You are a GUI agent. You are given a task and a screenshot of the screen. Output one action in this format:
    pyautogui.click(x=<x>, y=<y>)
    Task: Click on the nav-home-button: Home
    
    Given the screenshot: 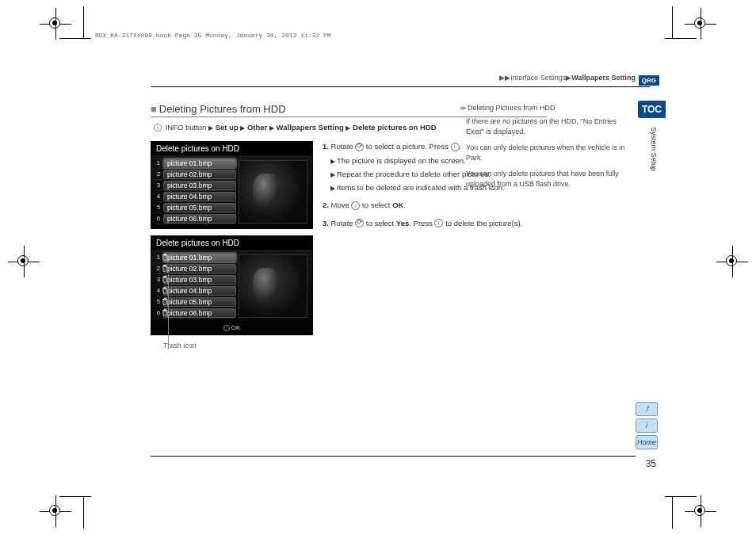 What is the action you would take?
    pyautogui.click(x=647, y=442)
    